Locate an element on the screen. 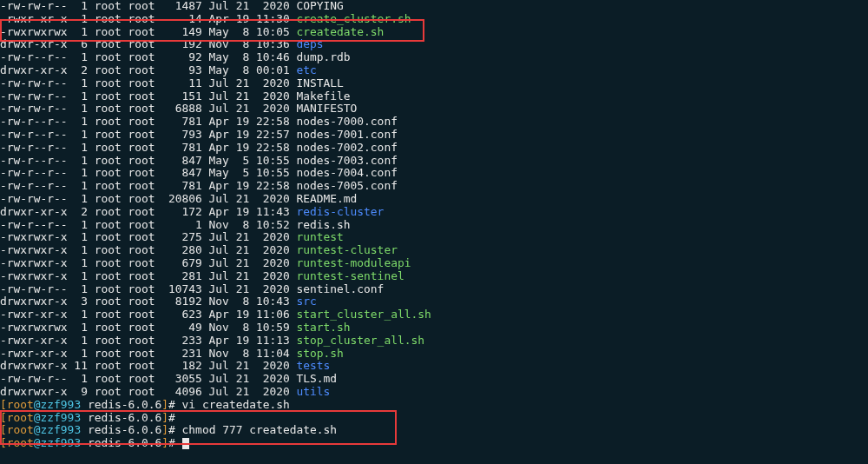 Image resolution: width=868 pixels, height=464 pixels. file-row: drwxrwxr-x 9 root root 4096 Jul 21 2020 … is located at coordinates (434, 393).